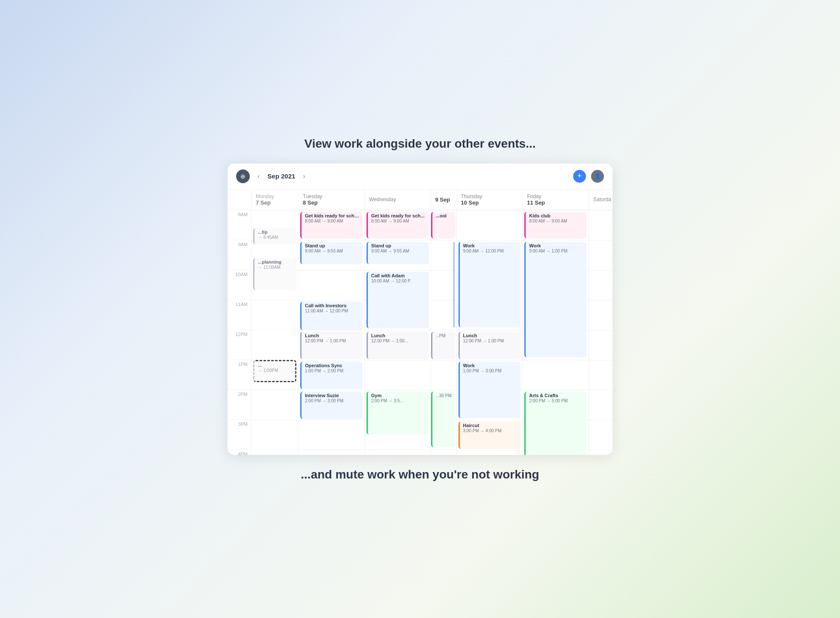  What do you see at coordinates (258, 176) in the screenshot?
I see `prev-button: ‹` at bounding box center [258, 176].